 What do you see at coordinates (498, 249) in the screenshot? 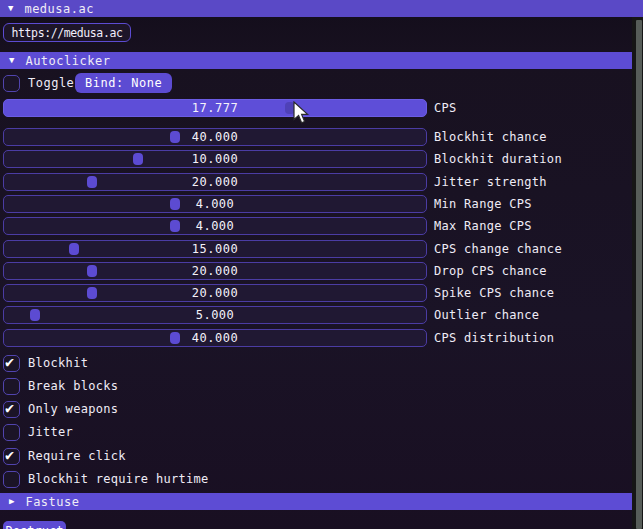
I see `slider-label: CPS change chance` at bounding box center [498, 249].